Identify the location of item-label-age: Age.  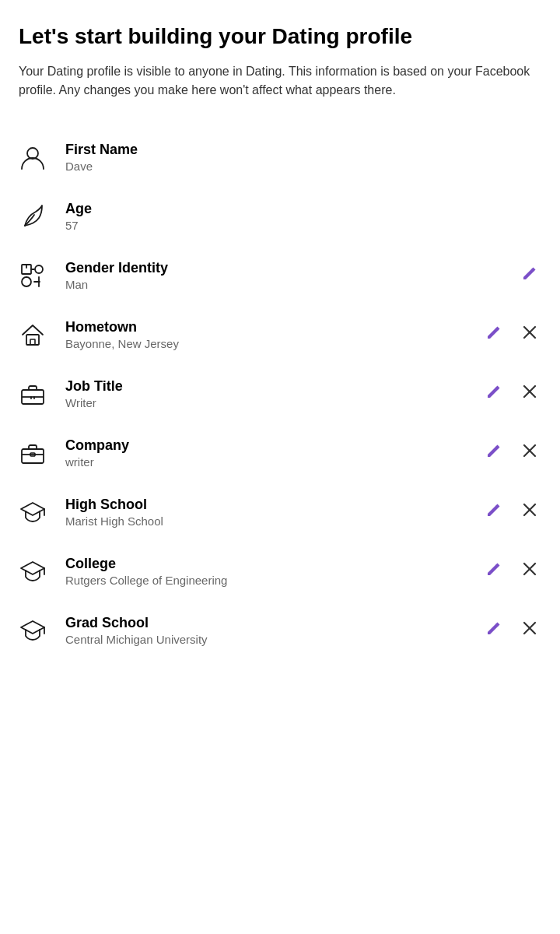
(303, 209).